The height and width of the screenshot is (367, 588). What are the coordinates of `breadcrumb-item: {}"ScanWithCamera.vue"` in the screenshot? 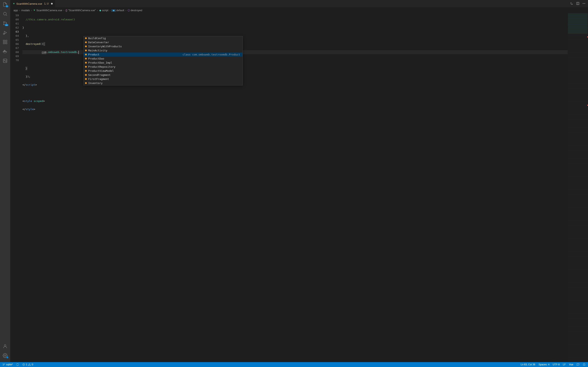 It's located at (81, 10).